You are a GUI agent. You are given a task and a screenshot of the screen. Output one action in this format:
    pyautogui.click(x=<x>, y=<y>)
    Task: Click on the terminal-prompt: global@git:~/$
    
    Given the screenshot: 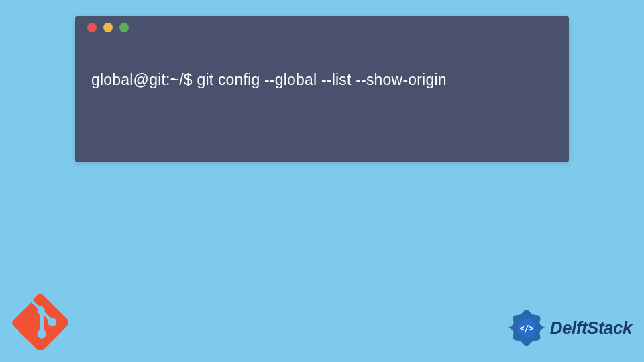 What is the action you would take?
    pyautogui.click(x=144, y=80)
    